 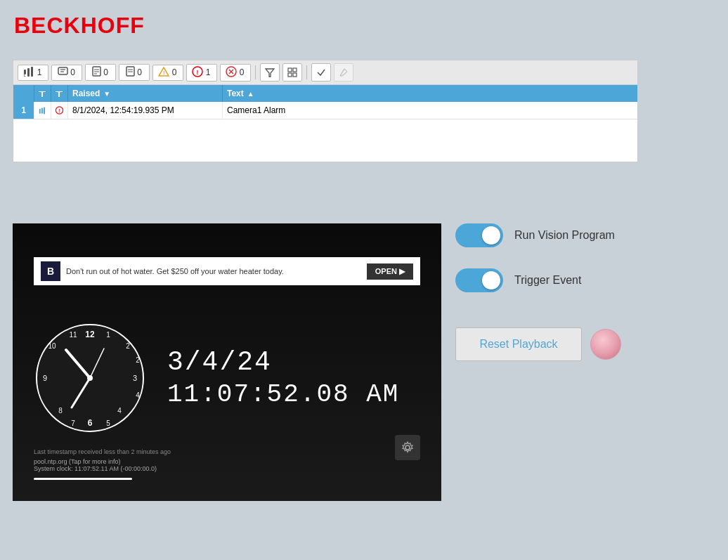 I want to click on chat-icon, so click(x=63, y=73).